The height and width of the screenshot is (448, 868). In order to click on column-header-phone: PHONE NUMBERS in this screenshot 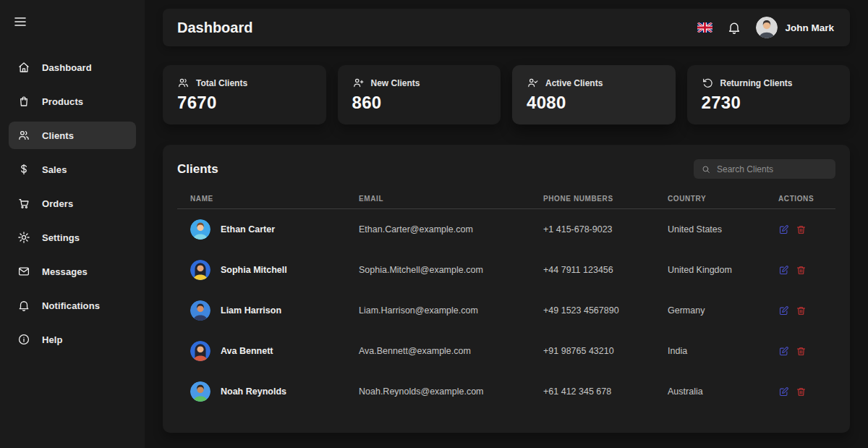, I will do `click(592, 198)`.